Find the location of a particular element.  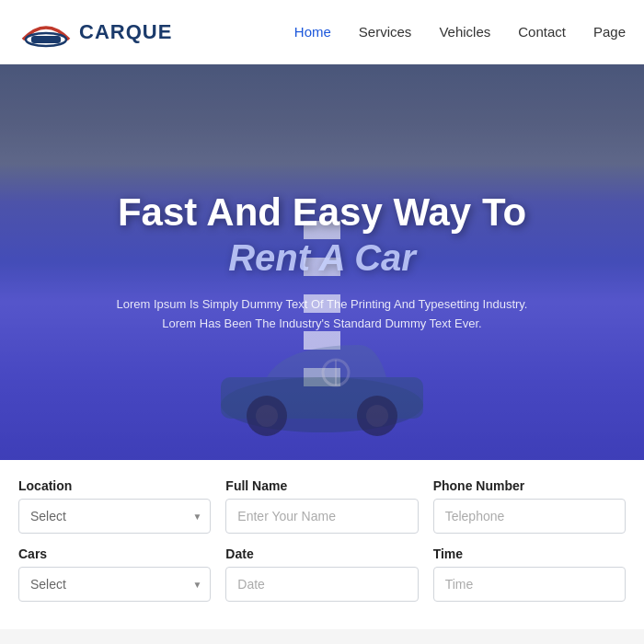

nav: Home Services Vehicles Contact Page is located at coordinates (460, 31).